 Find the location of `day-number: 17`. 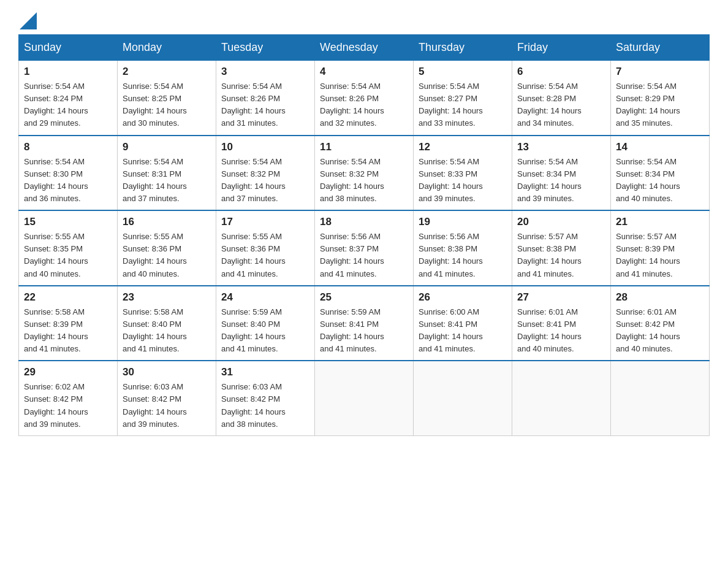

day-number: 17 is located at coordinates (265, 222).